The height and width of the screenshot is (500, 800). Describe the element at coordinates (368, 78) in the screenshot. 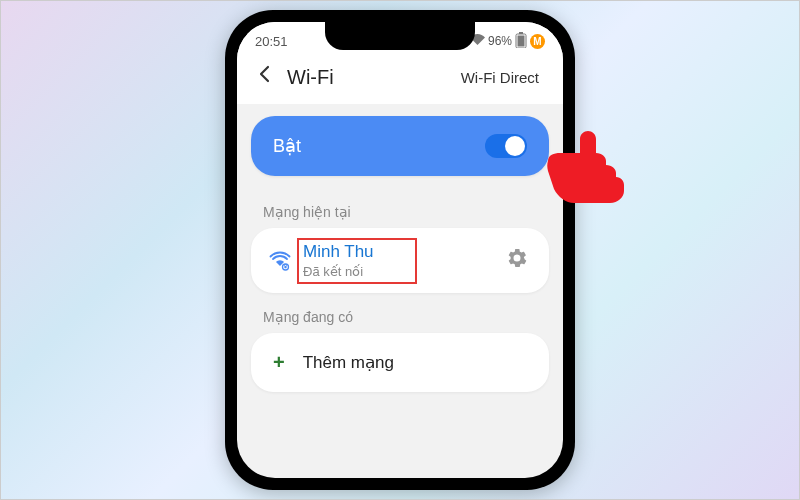

I see `page-title: Wi-Fi` at that location.